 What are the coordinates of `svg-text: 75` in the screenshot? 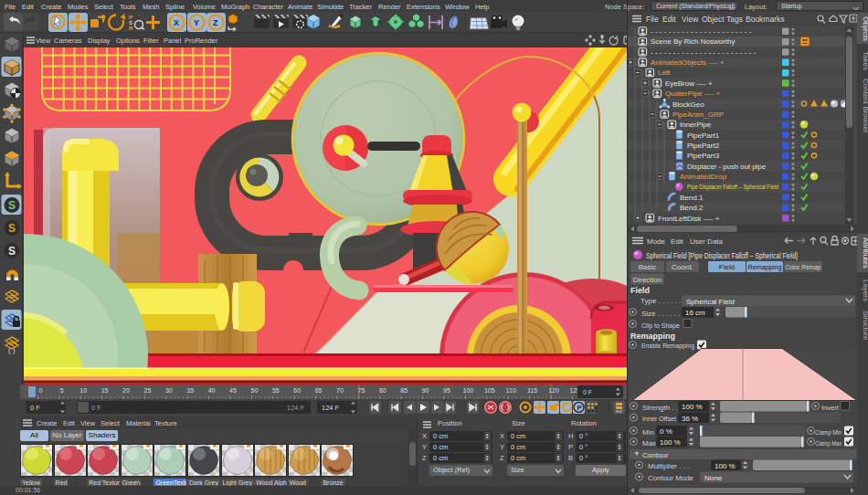 It's located at (362, 391).